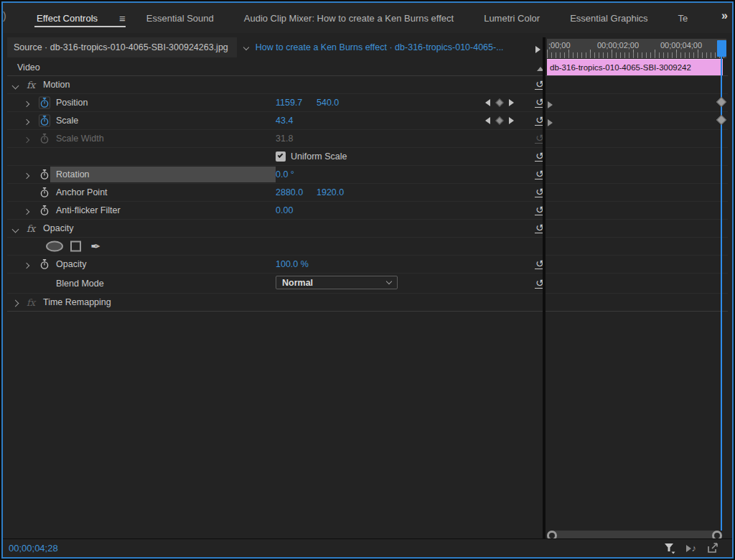  I want to click on mask-tools-row: ✒, so click(368, 247).